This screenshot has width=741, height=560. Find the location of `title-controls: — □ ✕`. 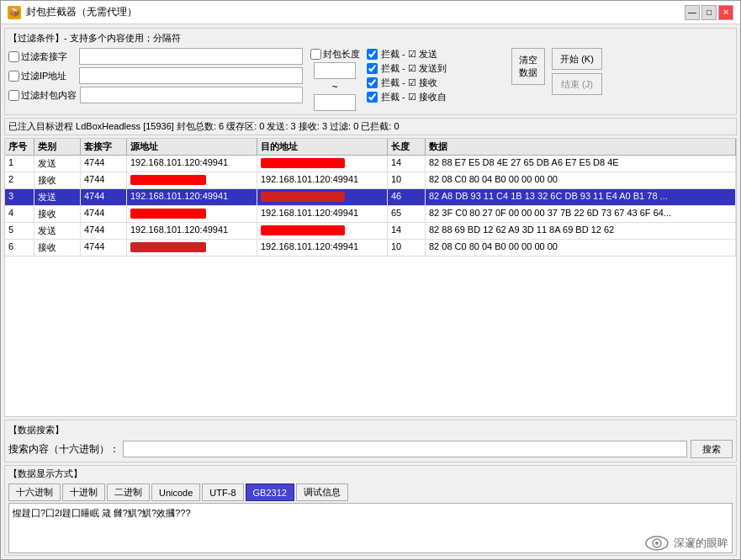

title-controls: — □ ✕ is located at coordinates (709, 13).